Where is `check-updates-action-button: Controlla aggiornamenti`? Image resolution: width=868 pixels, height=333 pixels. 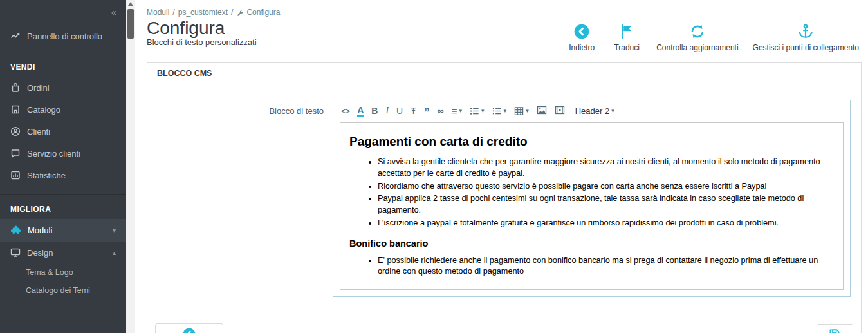 check-updates-action-button: Controlla aggiornamenti is located at coordinates (697, 37).